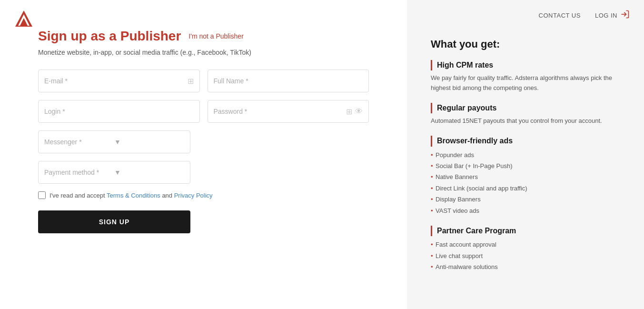  Describe the element at coordinates (612, 15) in the screenshot. I see `login-link: LOG IN` at that location.